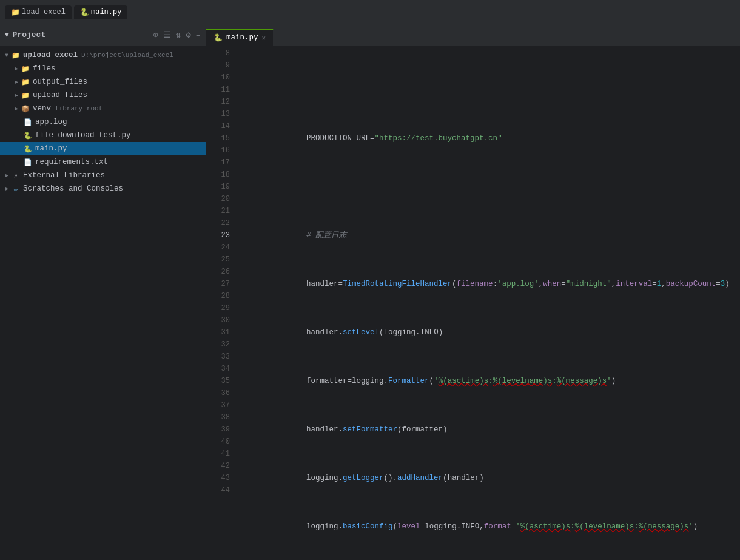  What do you see at coordinates (155, 35) in the screenshot?
I see `add-icon: ⊕` at bounding box center [155, 35].